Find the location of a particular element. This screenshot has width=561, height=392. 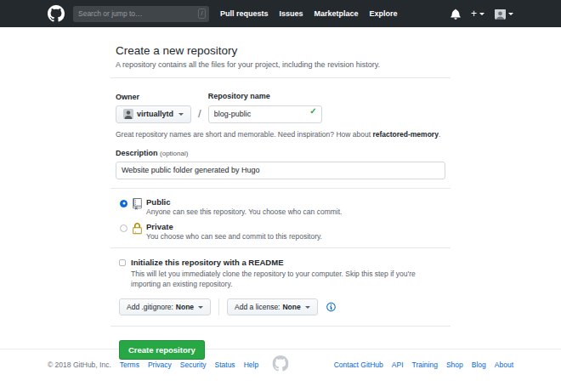

vertical-divider is located at coordinates (219, 307).